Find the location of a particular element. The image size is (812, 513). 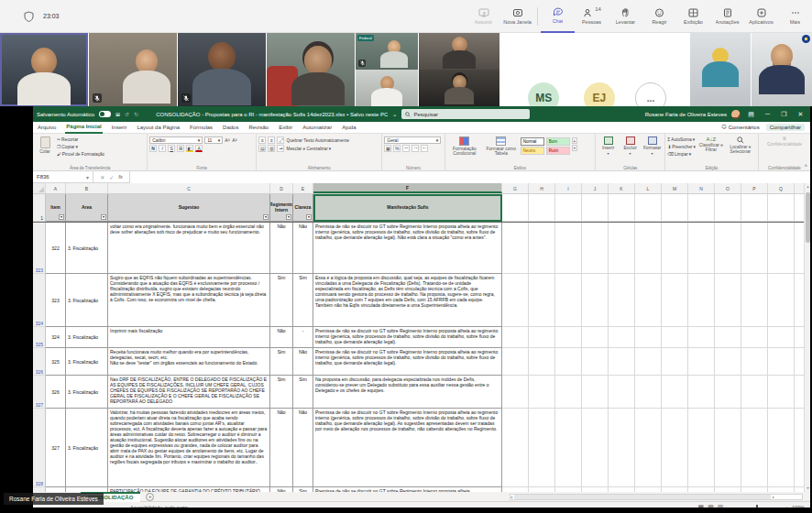

header-area: Area▾ is located at coordinates (87, 208).